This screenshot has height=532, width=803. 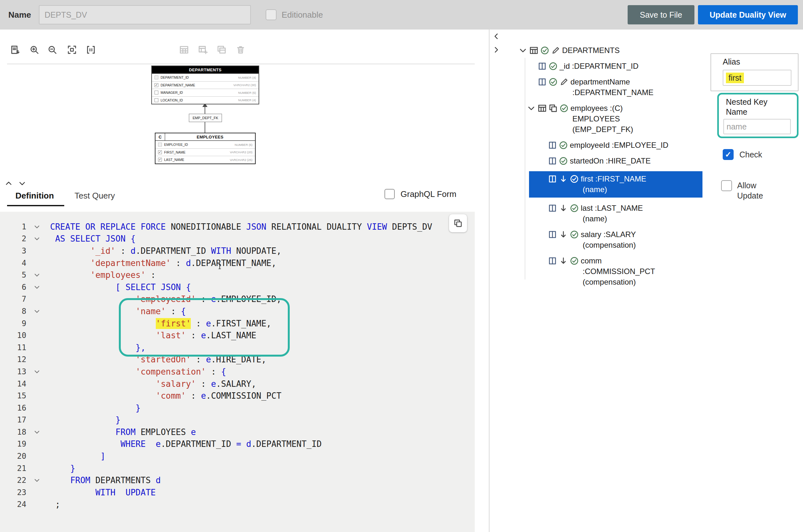 I want to click on er-column-row: LAST_NAMEVARCHAR2 (25), so click(x=205, y=159).